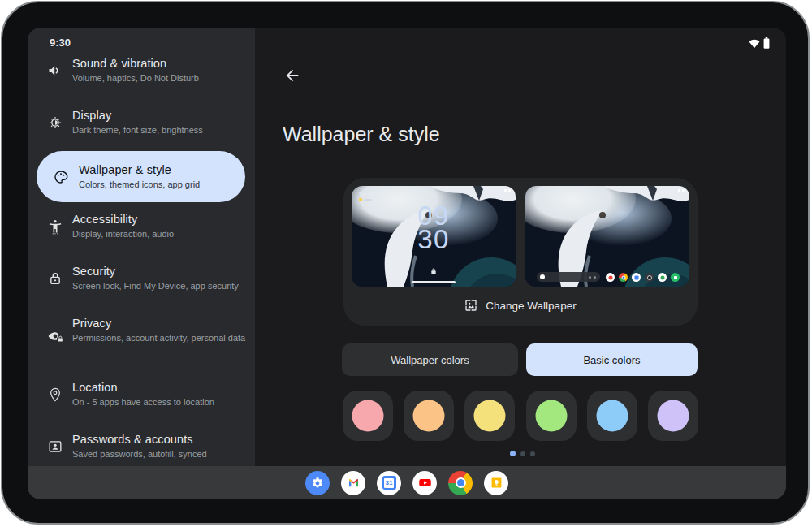 Image resolution: width=812 pixels, height=527 pixels. I want to click on change-wallpaper-button: Change Wallpaper, so click(520, 305).